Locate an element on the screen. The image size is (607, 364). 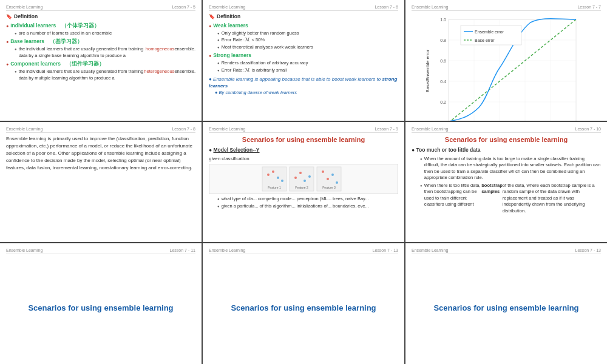
weak-sub-2: Error Rate: ℳ < 50% is located at coordinates (308, 40).